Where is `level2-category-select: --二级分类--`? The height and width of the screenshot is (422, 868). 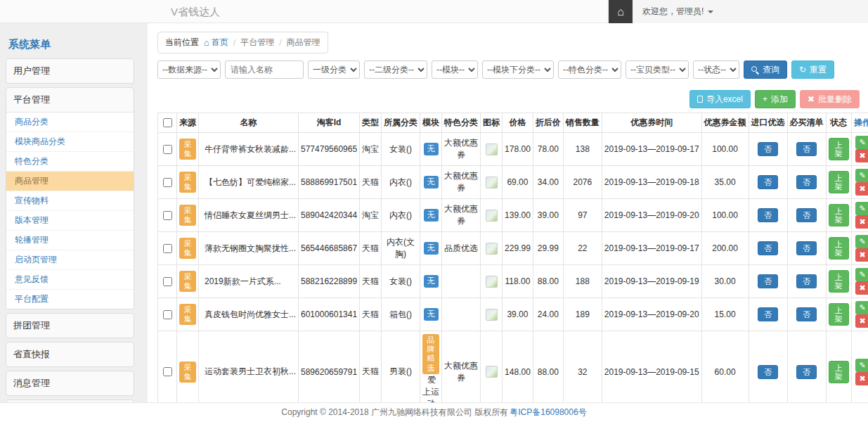
level2-category-select: --二级分类-- is located at coordinates (396, 70).